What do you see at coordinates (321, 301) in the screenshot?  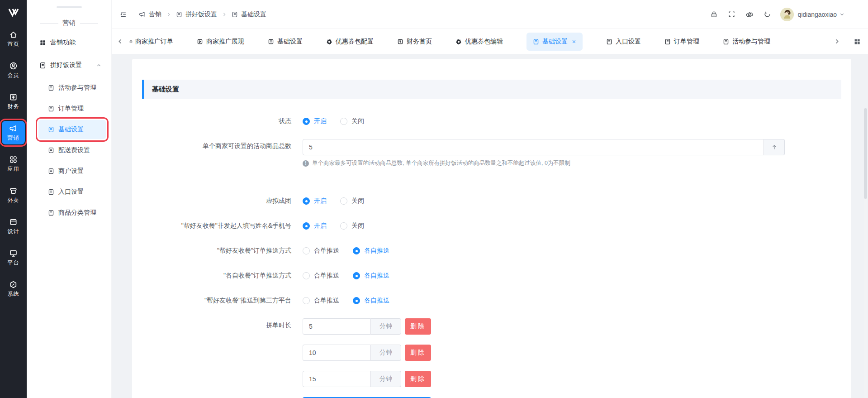 I see `radio-push3-merge: 合单推送` at bounding box center [321, 301].